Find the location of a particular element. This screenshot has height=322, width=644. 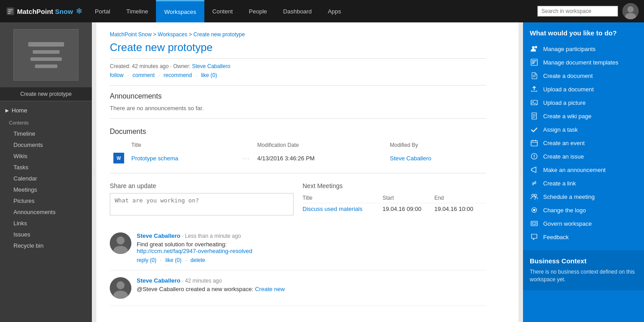

meta-owner-link: Steve Caballero is located at coordinates (211, 66).